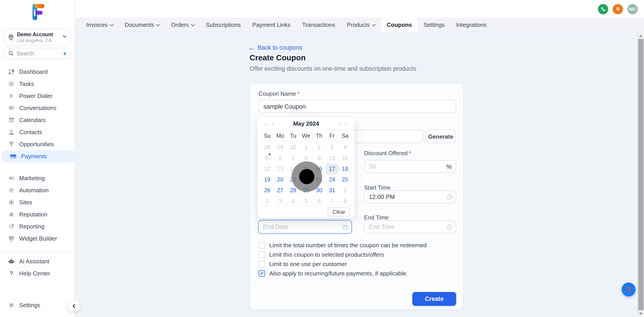 The height and width of the screenshot is (317, 644). Describe the element at coordinates (345, 169) in the screenshot. I see `calendar-day: 18` at that location.